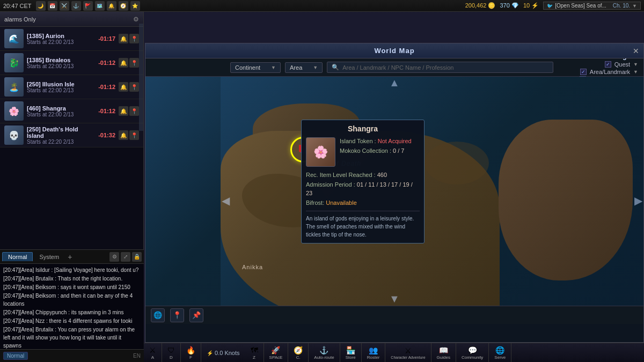  Describe the element at coordinates (304, 68) in the screenshot. I see `area-select: Area ▼` at that location.